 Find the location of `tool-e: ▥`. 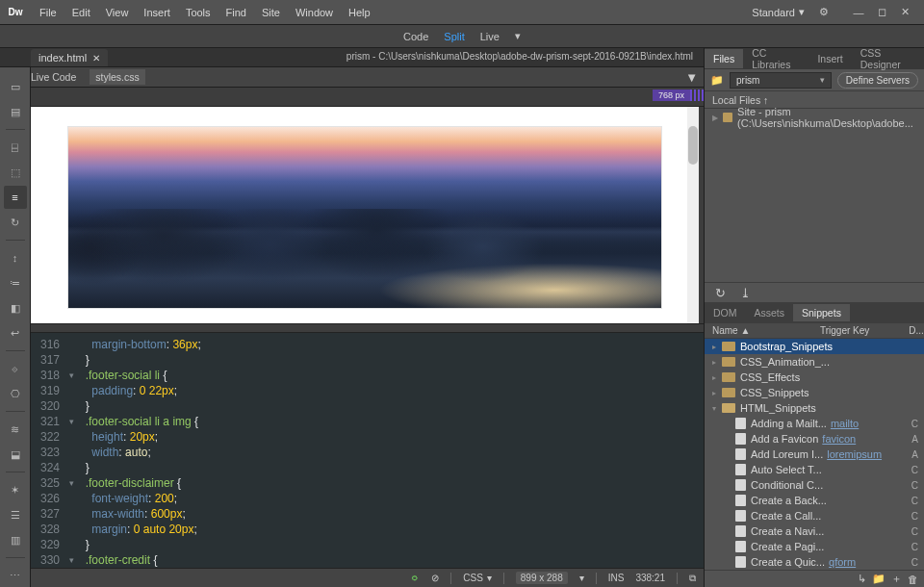

tool-e: ▥ is located at coordinates (15, 540).